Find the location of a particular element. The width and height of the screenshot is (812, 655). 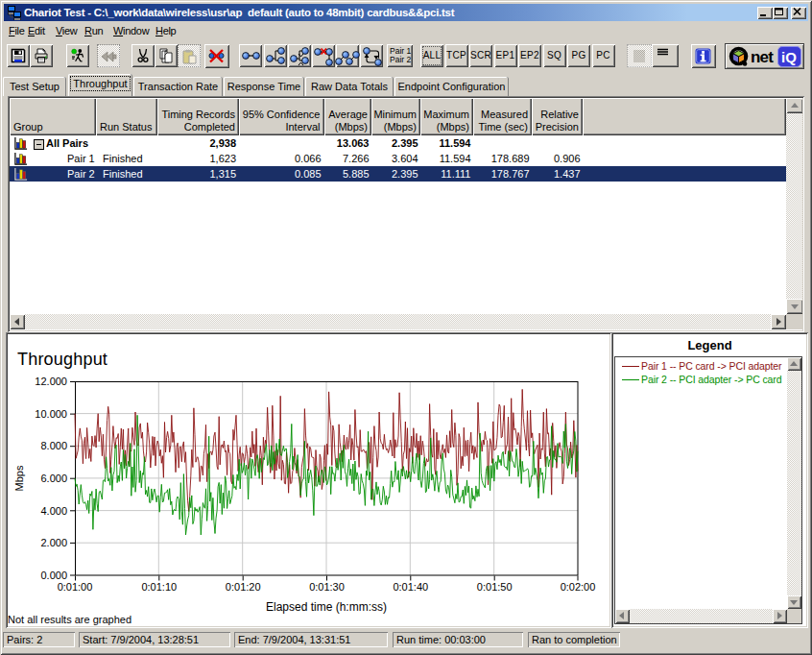

svg-text: Throughput is located at coordinates (62, 359).